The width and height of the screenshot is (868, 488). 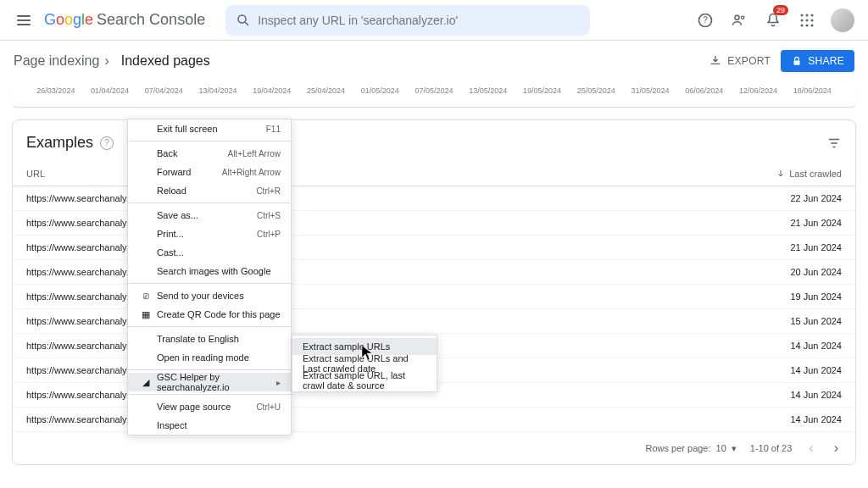 What do you see at coordinates (190, 172) in the screenshot?
I see `menu-label: Forward` at bounding box center [190, 172].